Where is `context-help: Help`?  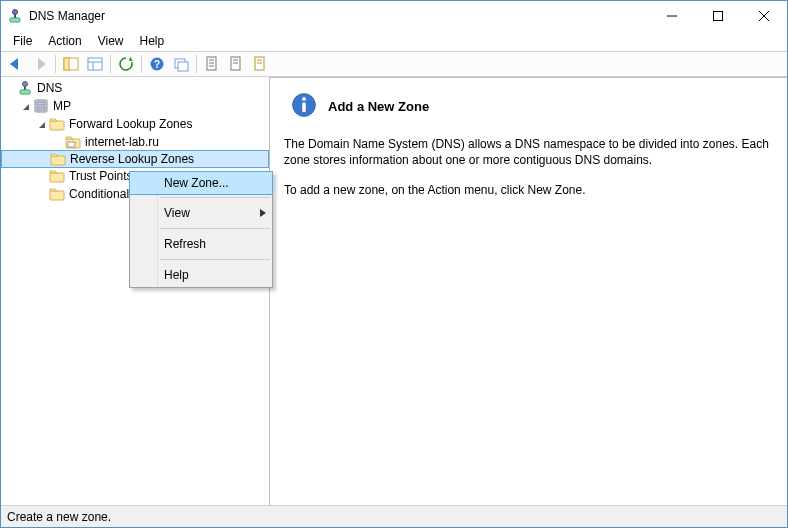 context-help: Help is located at coordinates (201, 275).